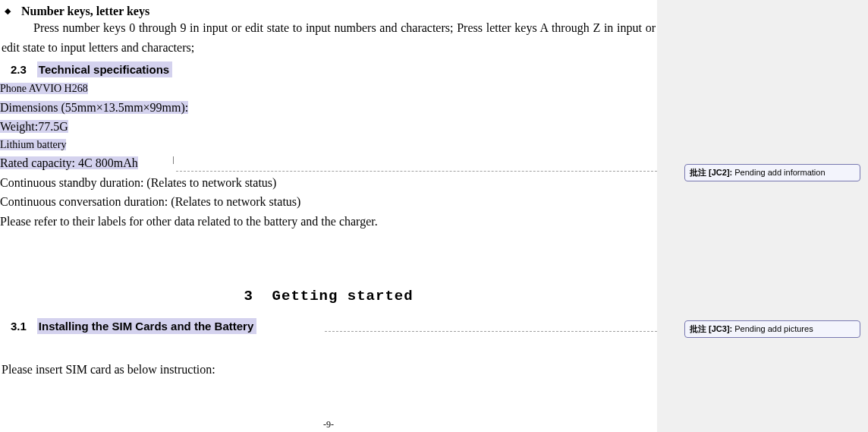  Describe the element at coordinates (329, 127) in the screenshot. I see `spec-weight: Weight:77.5G` at that location.